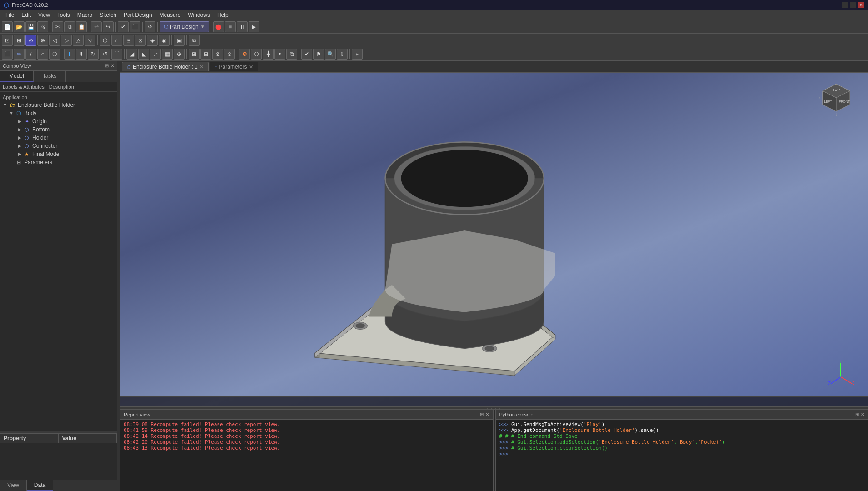 The height and width of the screenshot is (491, 868). What do you see at coordinates (43, 54) in the screenshot?
I see `pd-circle-btn: ○` at bounding box center [43, 54].